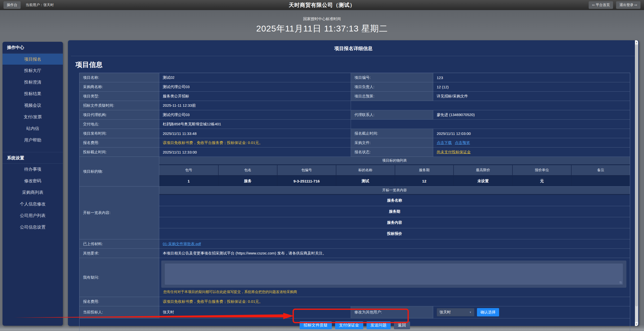  Describe the element at coordinates (532, 133) in the screenshot. I see `field-value: 2025/11/11 12:03:00` at that location.